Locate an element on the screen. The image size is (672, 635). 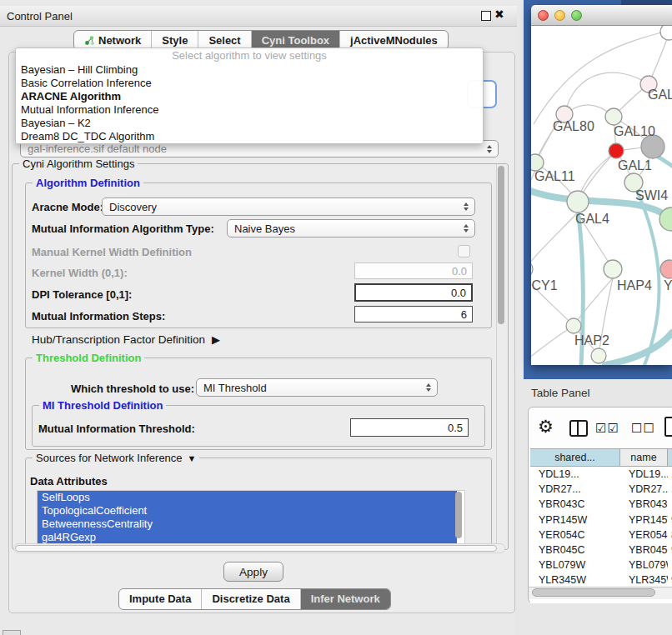
tab-cyni-toolbox: Cyni Toolbox is located at coordinates (295, 40).